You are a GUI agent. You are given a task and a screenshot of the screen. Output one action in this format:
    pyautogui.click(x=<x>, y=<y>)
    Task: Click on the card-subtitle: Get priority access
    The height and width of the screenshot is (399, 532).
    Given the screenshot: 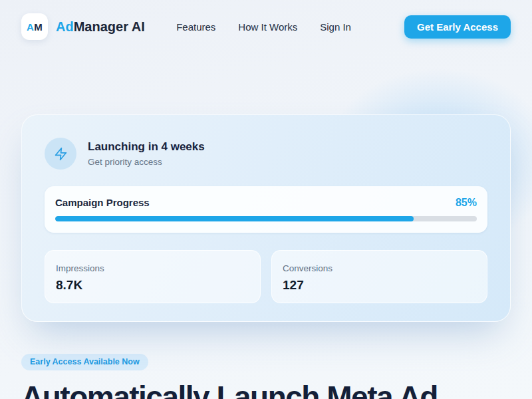 What is the action you would take?
    pyautogui.click(x=146, y=162)
    